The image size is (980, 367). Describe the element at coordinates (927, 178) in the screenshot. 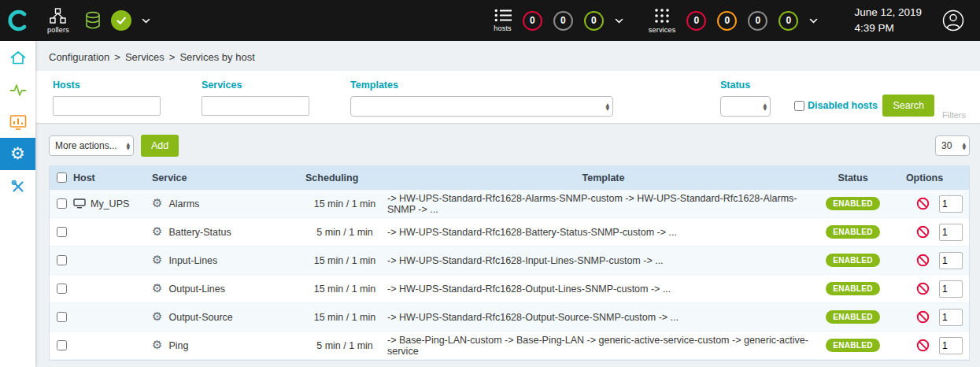

I see `column-header-options: Options` at that location.